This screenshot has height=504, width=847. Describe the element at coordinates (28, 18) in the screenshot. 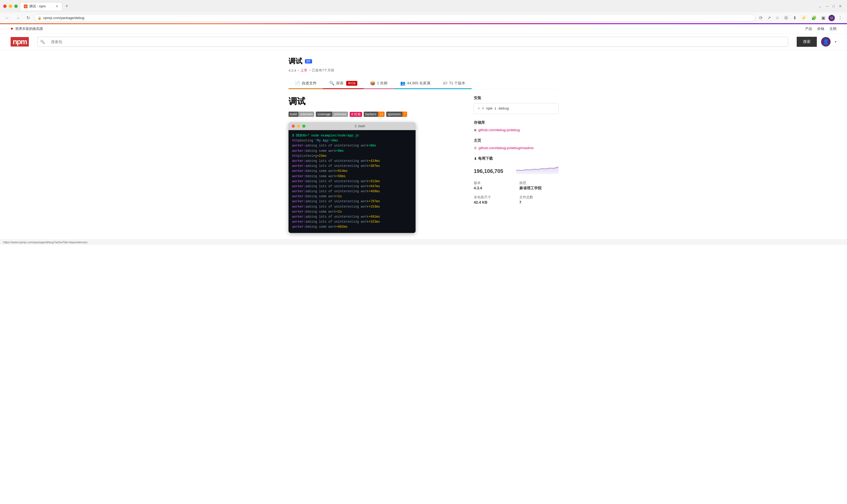

I see `refresh-button: ↻` at that location.